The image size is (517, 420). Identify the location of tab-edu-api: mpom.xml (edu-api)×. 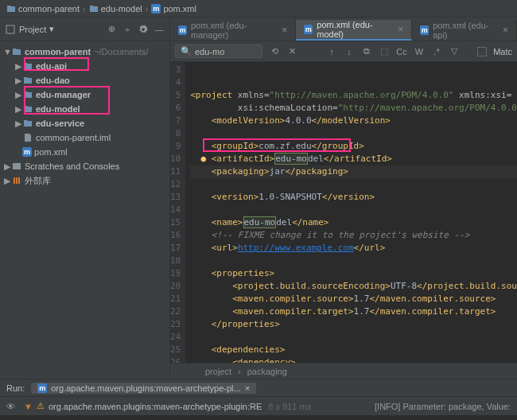
(465, 30).